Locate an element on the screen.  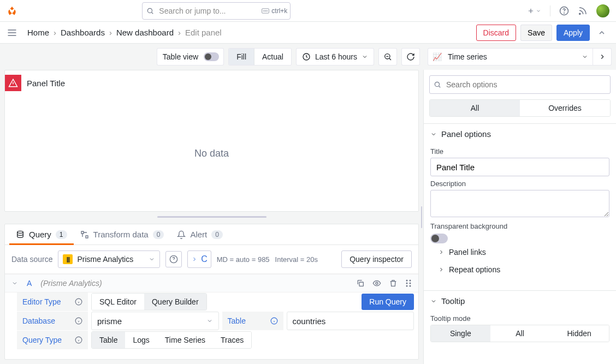
crumb-home: Home is located at coordinates (38, 33).